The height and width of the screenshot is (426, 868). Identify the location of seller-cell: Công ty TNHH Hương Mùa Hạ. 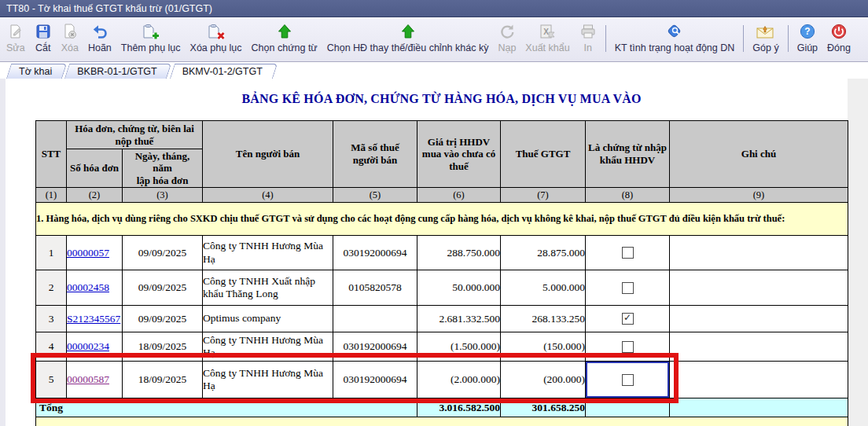
(268, 380).